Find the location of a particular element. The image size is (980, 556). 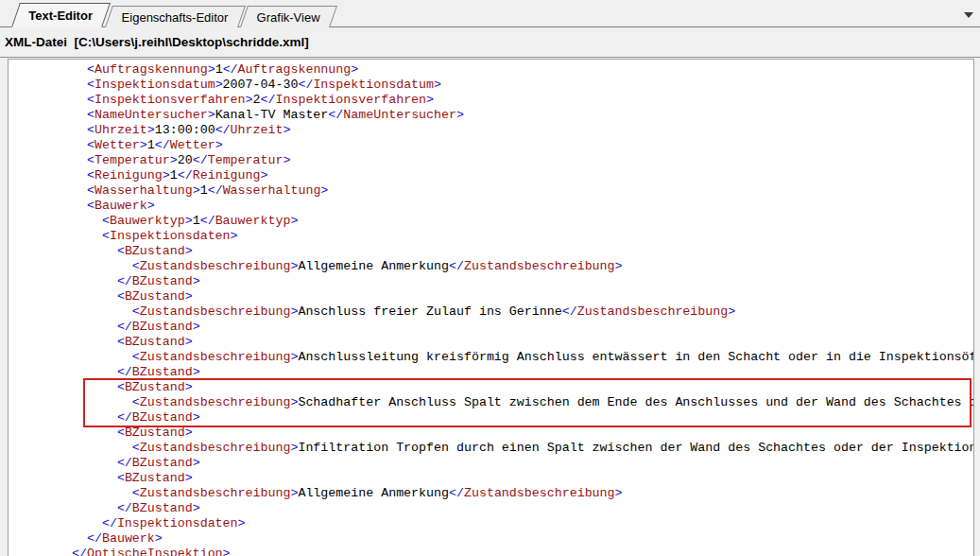

xml-line: <Zustandsbeschreibung>Anschlussleitung k… is located at coordinates (523, 357).